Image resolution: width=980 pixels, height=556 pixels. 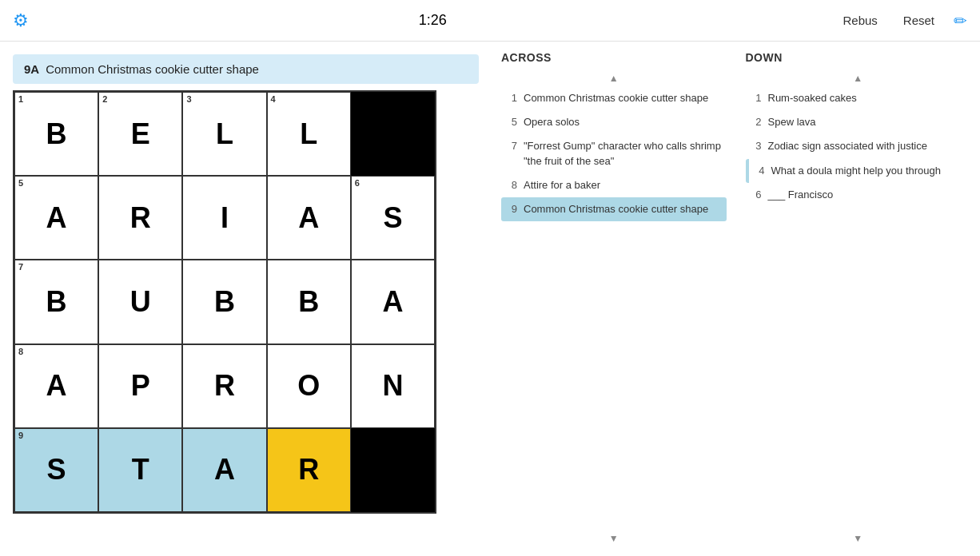 What do you see at coordinates (224, 134) in the screenshot?
I see `grid-cell-r0c2: 3L` at bounding box center [224, 134].